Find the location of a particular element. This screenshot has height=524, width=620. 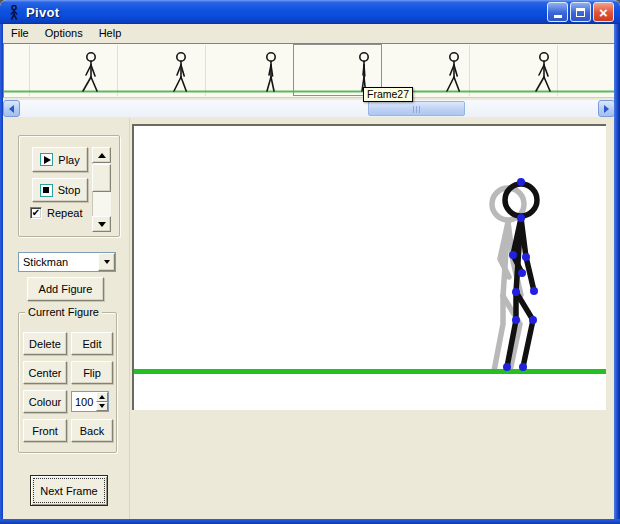

back-button: Back is located at coordinates (92, 430).